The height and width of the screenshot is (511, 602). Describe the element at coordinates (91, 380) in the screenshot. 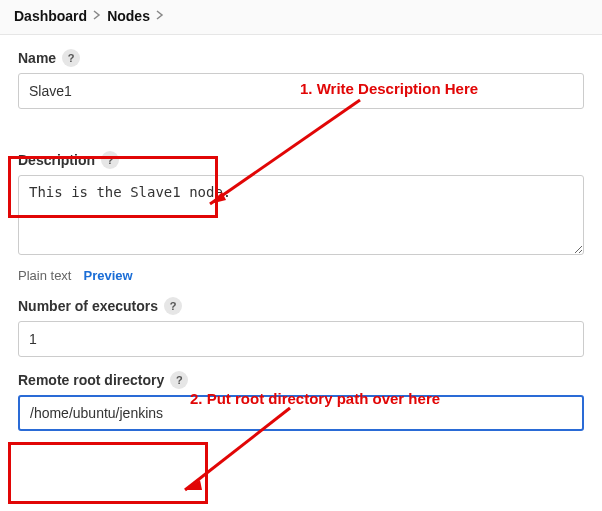

I see `remote-root-label: Remote root directory` at that location.